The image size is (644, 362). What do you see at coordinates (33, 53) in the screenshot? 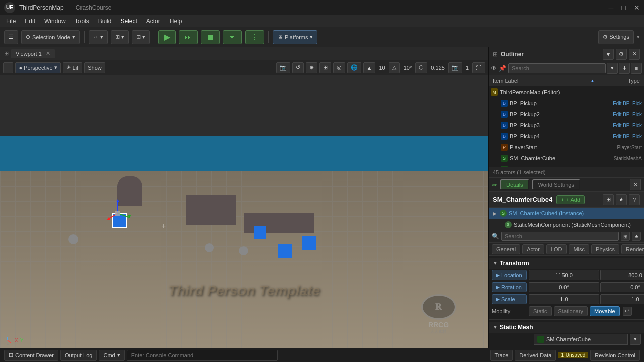
I see `viewport-1-tab: Viewport 1 ✕` at bounding box center [33, 53].